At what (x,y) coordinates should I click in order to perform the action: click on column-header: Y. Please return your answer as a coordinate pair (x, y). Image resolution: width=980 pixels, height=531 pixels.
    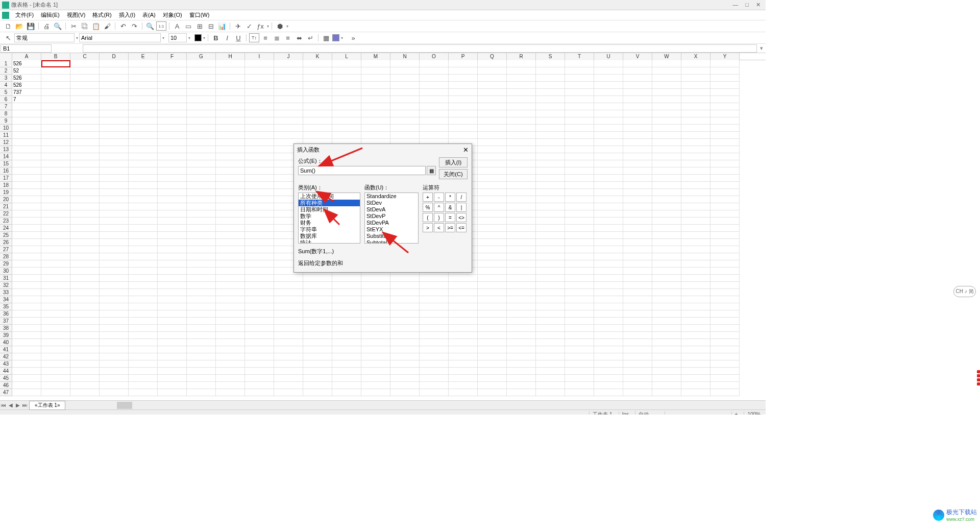
    Looking at the image, I should click on (725, 57).